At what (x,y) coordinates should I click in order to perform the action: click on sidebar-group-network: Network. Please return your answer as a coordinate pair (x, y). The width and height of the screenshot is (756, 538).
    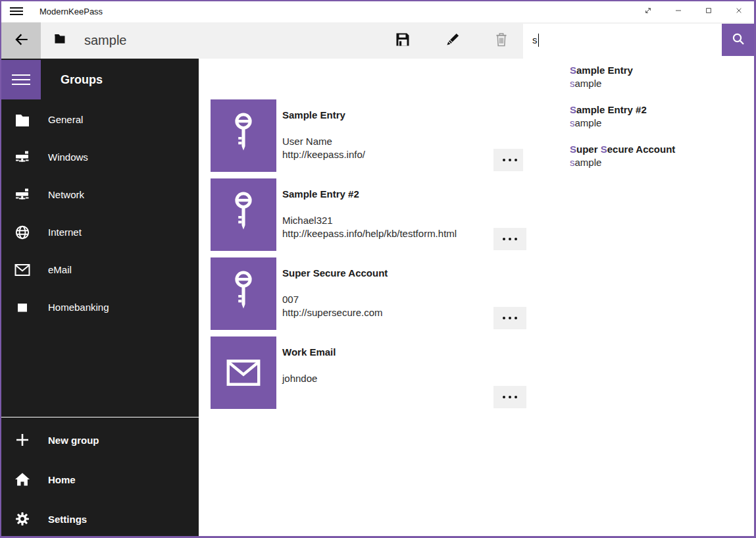
    Looking at the image, I should click on (100, 195).